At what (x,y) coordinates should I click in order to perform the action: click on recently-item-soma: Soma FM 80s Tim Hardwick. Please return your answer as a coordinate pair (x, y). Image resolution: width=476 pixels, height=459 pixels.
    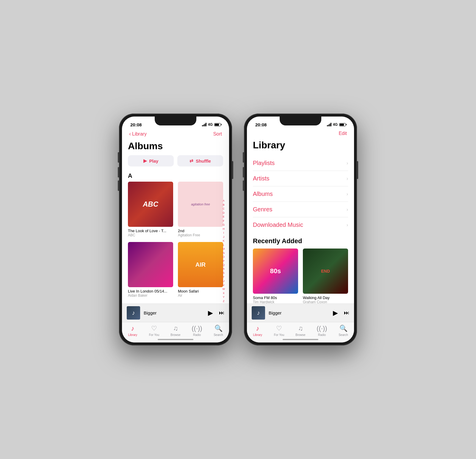
    Looking at the image, I should click on (275, 276).